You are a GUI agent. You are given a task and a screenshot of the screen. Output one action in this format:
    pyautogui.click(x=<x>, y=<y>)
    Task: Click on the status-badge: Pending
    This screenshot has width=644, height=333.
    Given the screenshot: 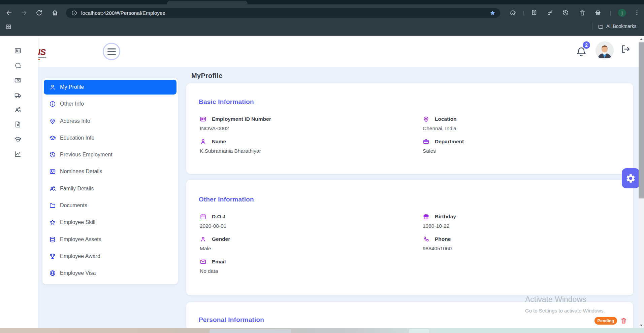 What is the action you would take?
    pyautogui.click(x=606, y=321)
    